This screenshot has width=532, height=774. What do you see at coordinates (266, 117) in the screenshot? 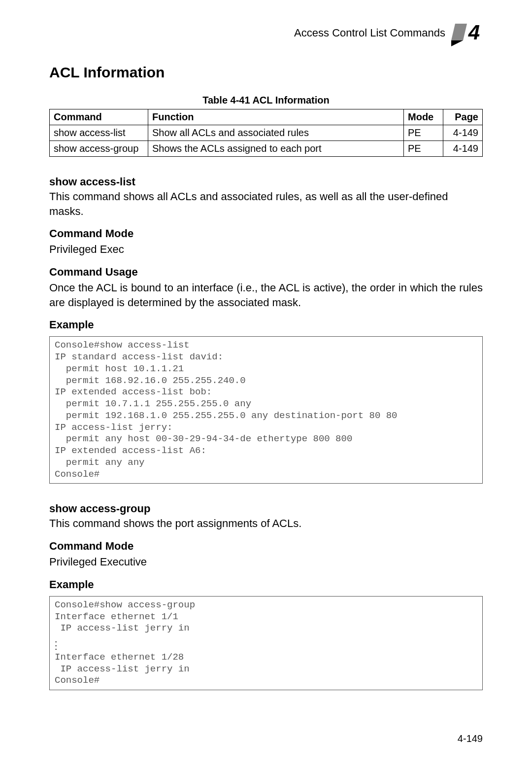
I see `table-header-row: Command Function Mode Page` at bounding box center [266, 117].